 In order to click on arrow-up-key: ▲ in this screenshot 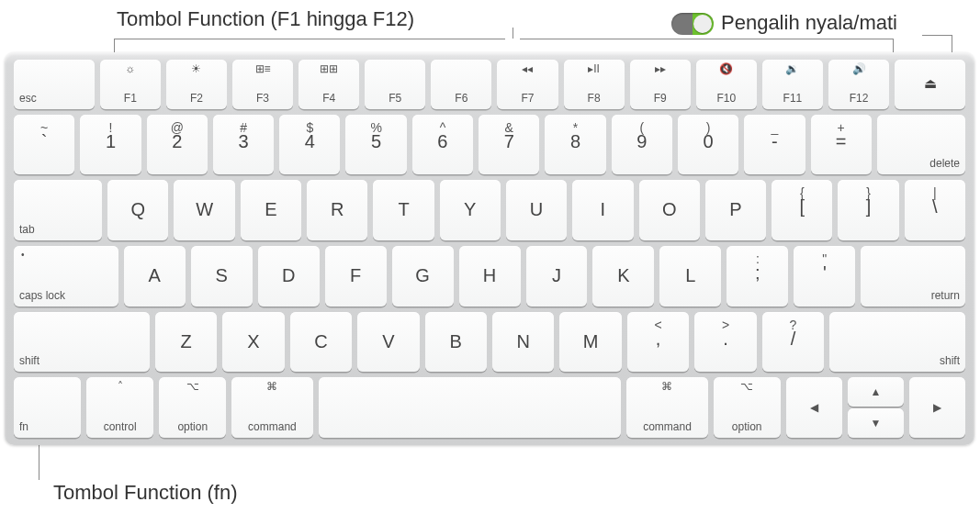, I will do `click(876, 392)`.